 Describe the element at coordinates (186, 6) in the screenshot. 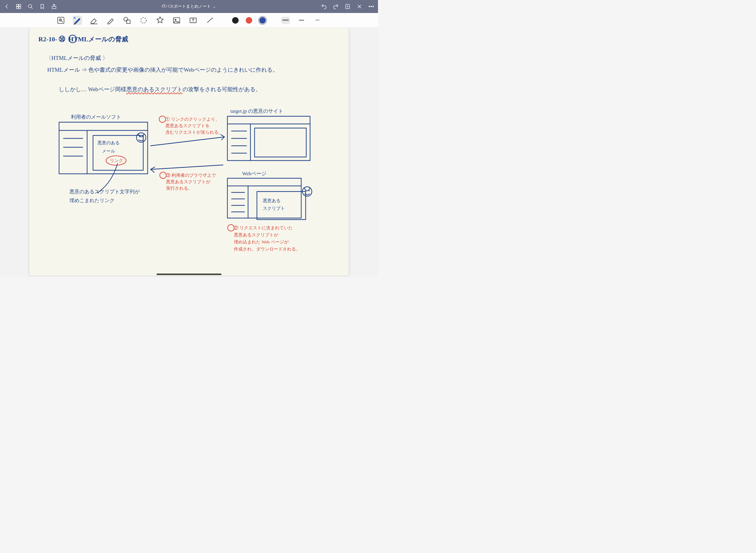

I see `document-title-text: ITパスポートまとめノート` at that location.